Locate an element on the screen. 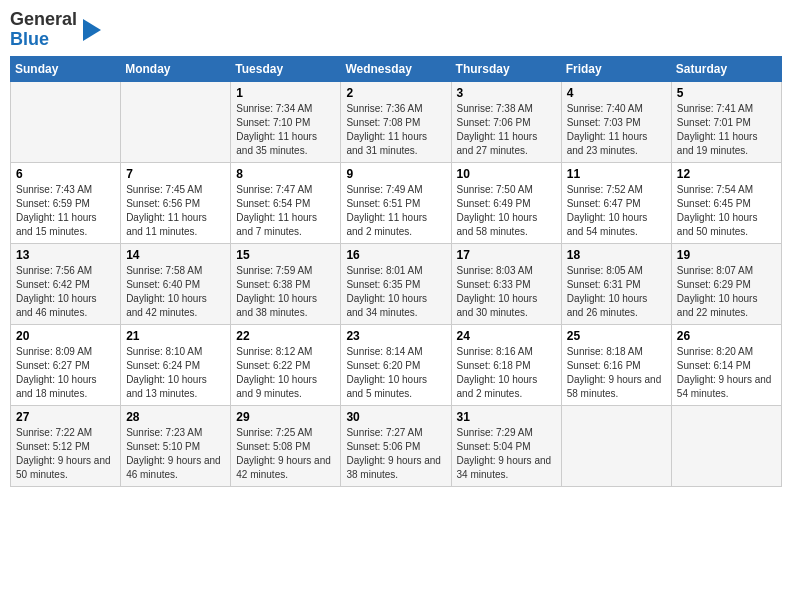 This screenshot has width=792, height=612. day-number: 31 is located at coordinates (506, 417).